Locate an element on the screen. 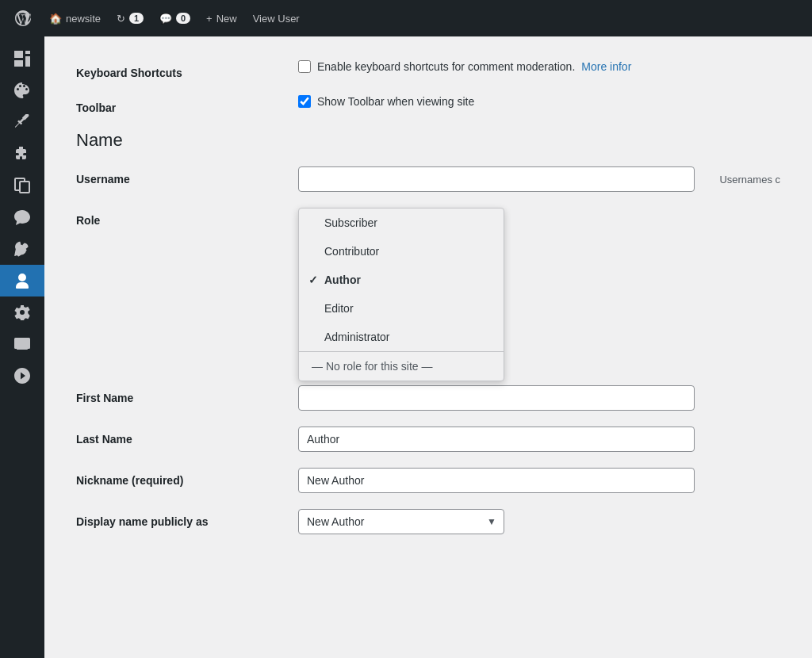 The image size is (812, 658). site-name-item: 🏠 newsite is located at coordinates (75, 19).